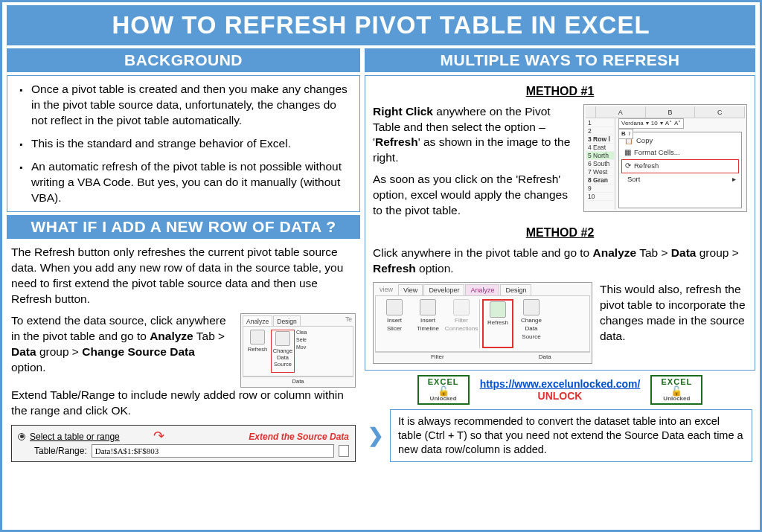 The width and height of the screenshot is (762, 532). What do you see at coordinates (183, 60) in the screenshot?
I see `background-header: BACKGROUND` at bounding box center [183, 60].